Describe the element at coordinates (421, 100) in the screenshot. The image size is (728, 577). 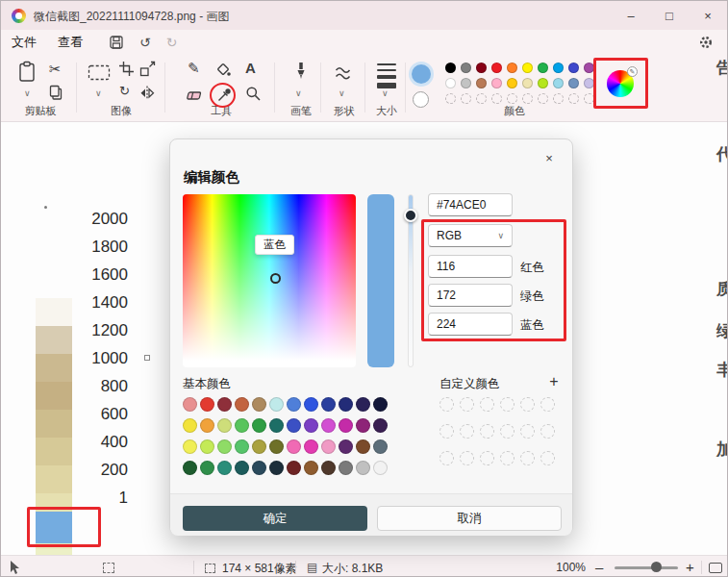
I see `color2-swatch` at that location.